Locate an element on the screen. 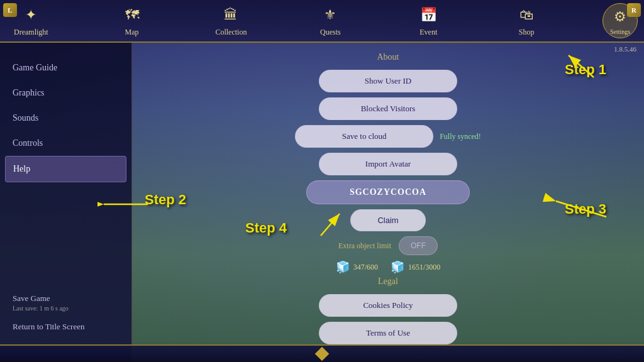 Image resolution: width=644 pixels, height=362 pixels. blocked-visitors-button: Blocked Visitors is located at coordinates (388, 109).